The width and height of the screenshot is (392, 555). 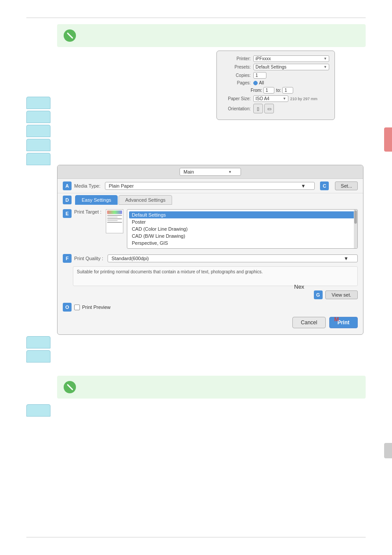 What do you see at coordinates (303, 186) in the screenshot?
I see `media-type-arrow: ▼` at bounding box center [303, 186].